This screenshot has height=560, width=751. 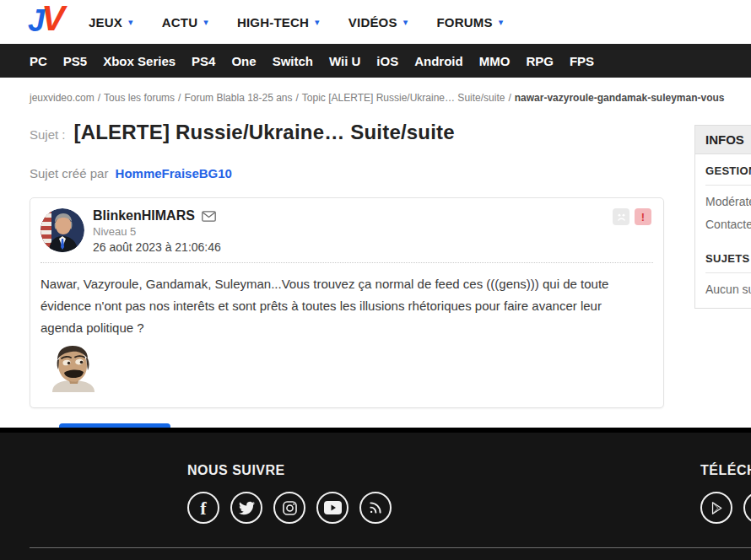 What do you see at coordinates (53, 19) in the screenshot?
I see `jv-logo-v: V` at bounding box center [53, 19].